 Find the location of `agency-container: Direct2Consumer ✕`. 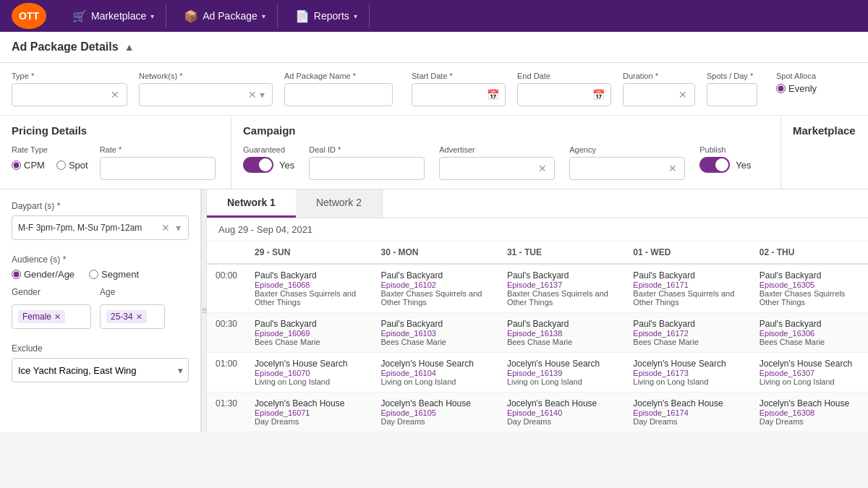

agency-container: Direct2Consumer ✕ is located at coordinates (627, 168).